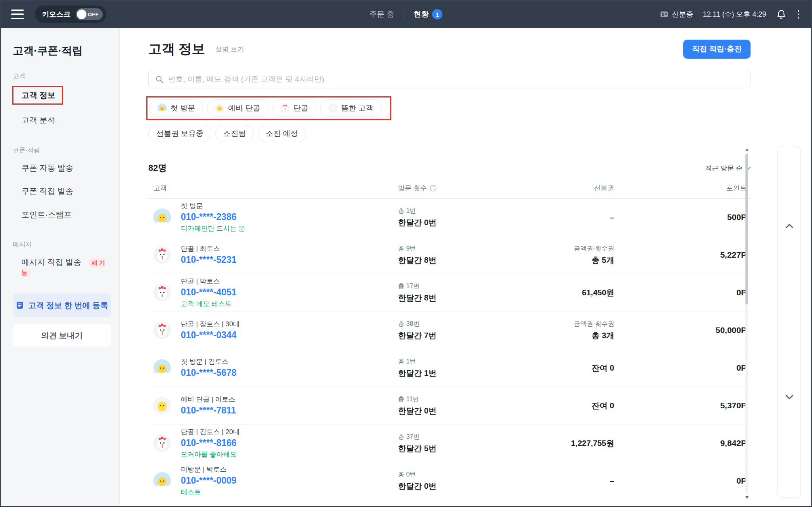 This screenshot has width=812, height=507. Describe the element at coordinates (282, 134) in the screenshot. I see `chip-label: 소진 예정` at that location.